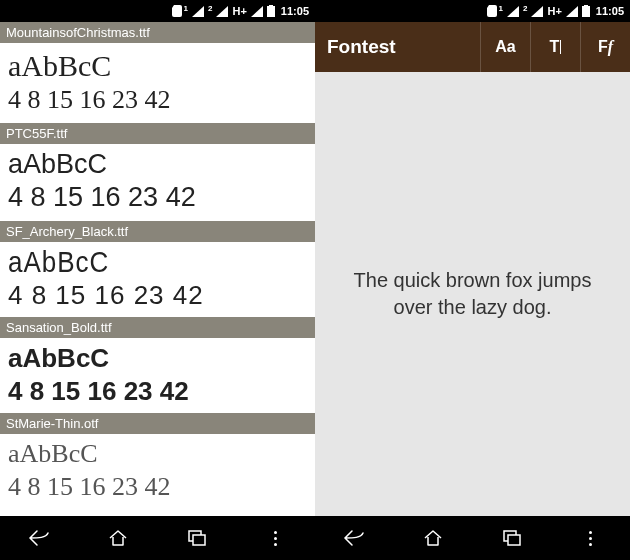 The height and width of the screenshot is (560, 630). Describe the element at coordinates (606, 47) in the screenshot. I see `ff-icon: Ff` at that location.